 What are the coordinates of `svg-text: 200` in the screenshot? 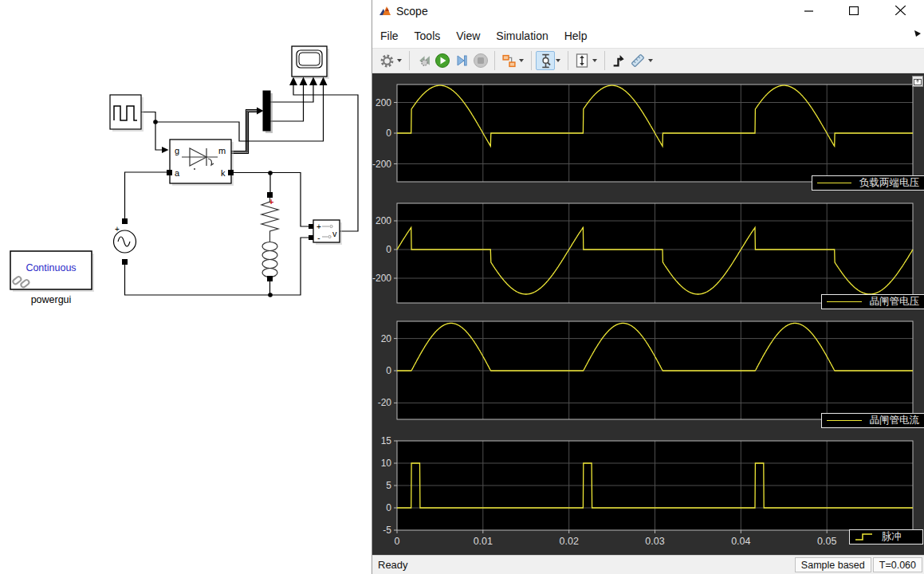 It's located at (383, 221).